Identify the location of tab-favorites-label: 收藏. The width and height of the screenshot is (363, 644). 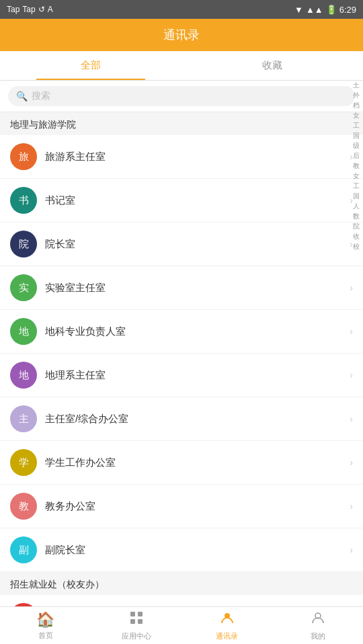
(272, 66).